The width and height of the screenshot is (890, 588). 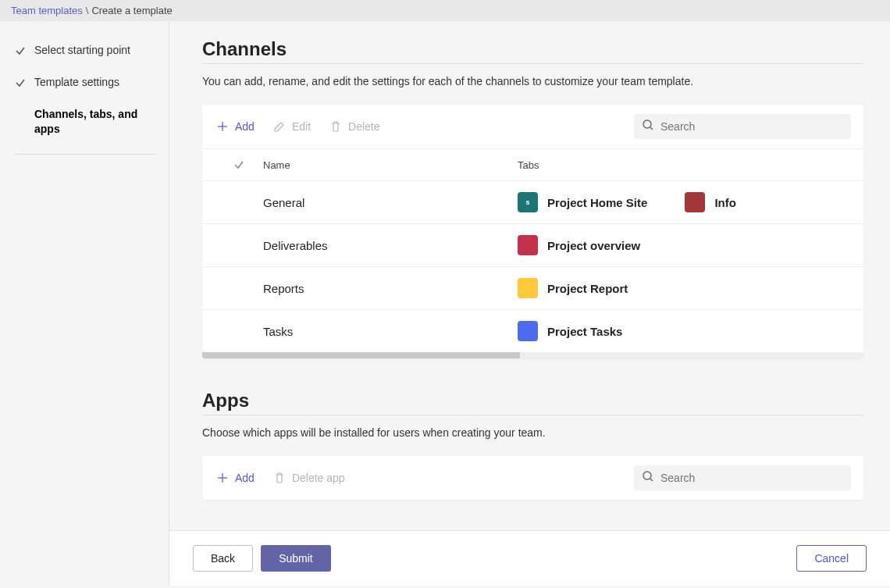 I want to click on back-button: Back, so click(x=223, y=558).